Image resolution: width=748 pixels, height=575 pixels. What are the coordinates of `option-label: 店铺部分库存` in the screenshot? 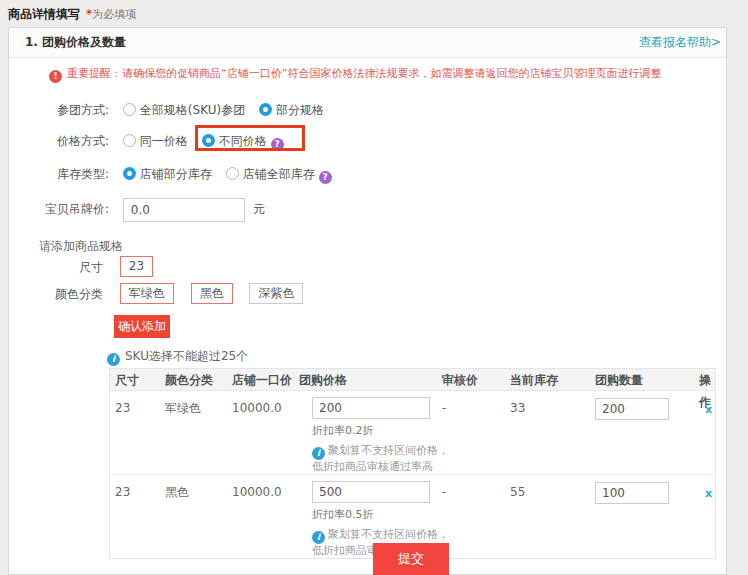 It's located at (176, 174).